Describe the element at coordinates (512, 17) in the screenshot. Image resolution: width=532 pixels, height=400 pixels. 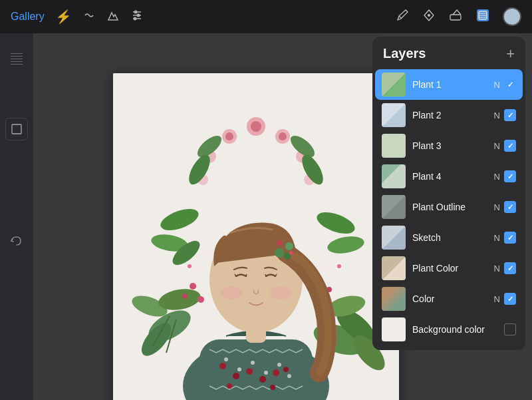
I see `color-swatch` at that location.